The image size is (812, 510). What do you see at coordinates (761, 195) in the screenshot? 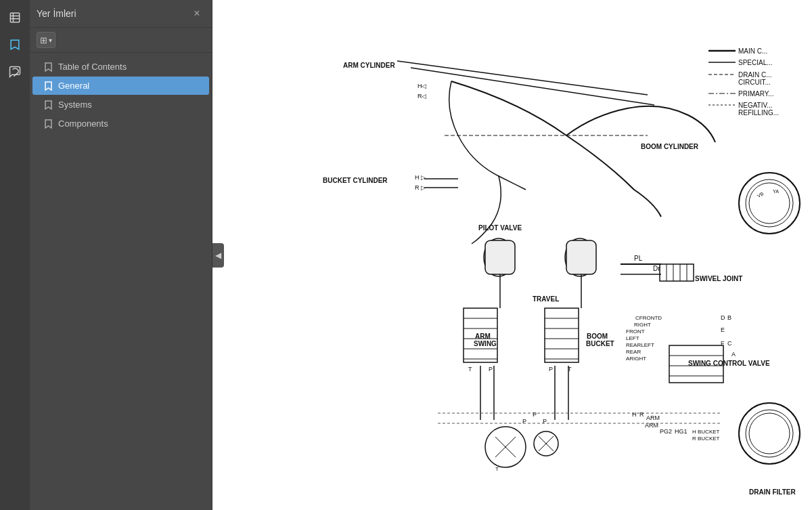
I see `svg-text: VB` at bounding box center [761, 195].